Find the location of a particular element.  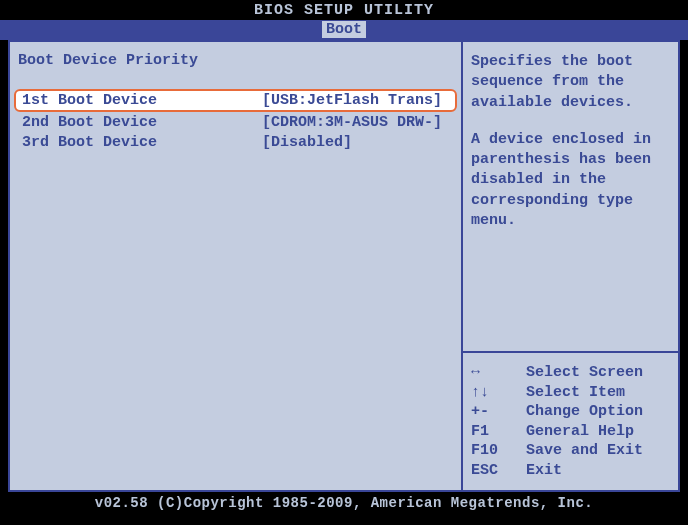

hint-key: ESC is located at coordinates (498, 471).